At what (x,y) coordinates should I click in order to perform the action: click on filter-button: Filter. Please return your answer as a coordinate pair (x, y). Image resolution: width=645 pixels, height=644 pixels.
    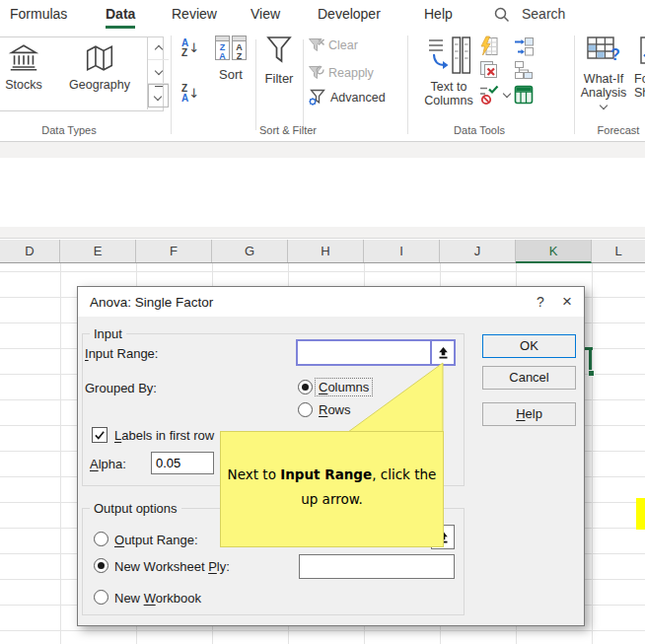
    Looking at the image, I should click on (279, 59).